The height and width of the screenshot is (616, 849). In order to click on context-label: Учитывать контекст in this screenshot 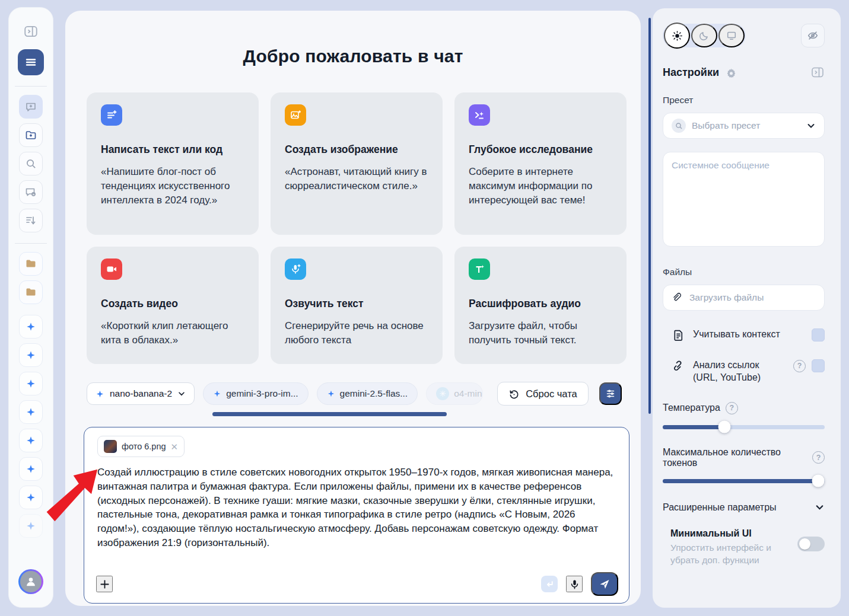, I will do `click(737, 334)`.